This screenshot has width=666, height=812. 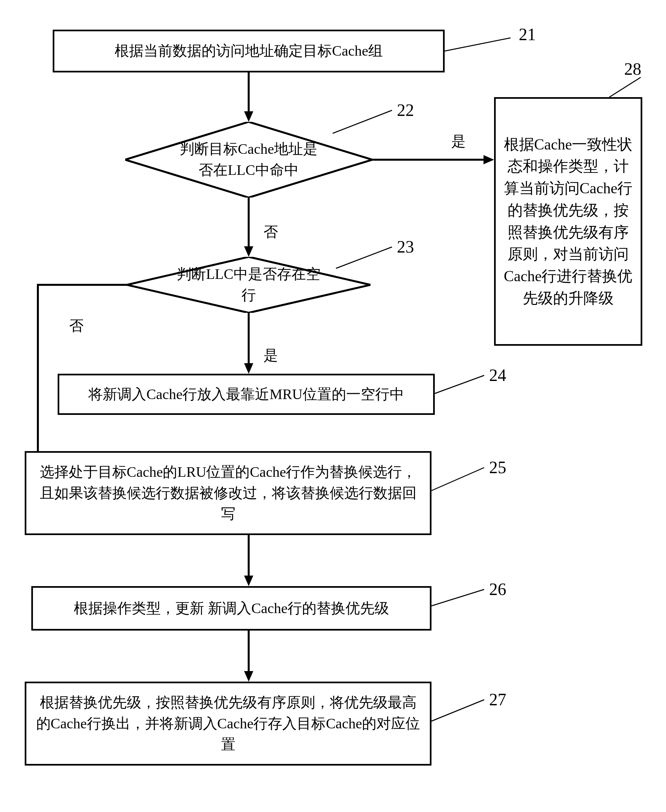 What do you see at coordinates (76, 326) in the screenshot?
I see `edge-label-23-no: 否` at bounding box center [76, 326].